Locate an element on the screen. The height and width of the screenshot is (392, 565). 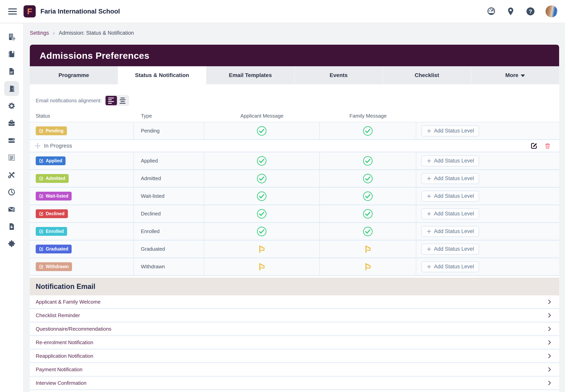
avatar is located at coordinates (551, 11).